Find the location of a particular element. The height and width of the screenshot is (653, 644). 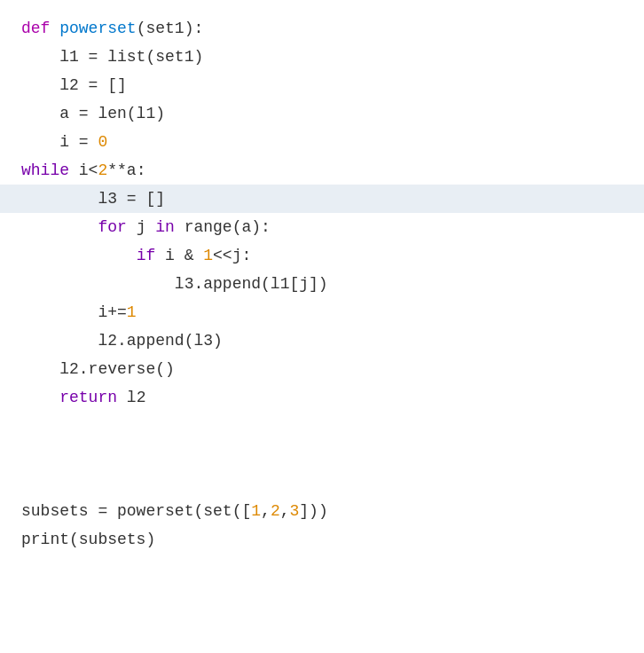

code-token: in is located at coordinates (165, 227).